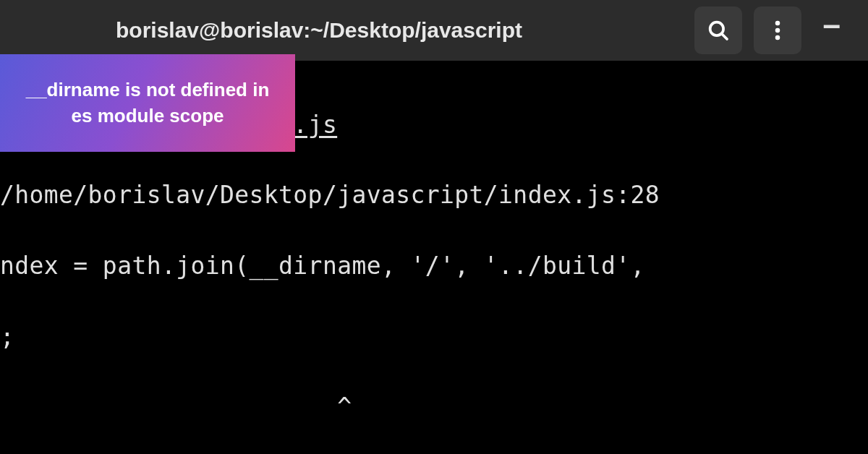 The height and width of the screenshot is (454, 868). What do you see at coordinates (315, 124) in the screenshot?
I see `terminal-text: .js` at bounding box center [315, 124].